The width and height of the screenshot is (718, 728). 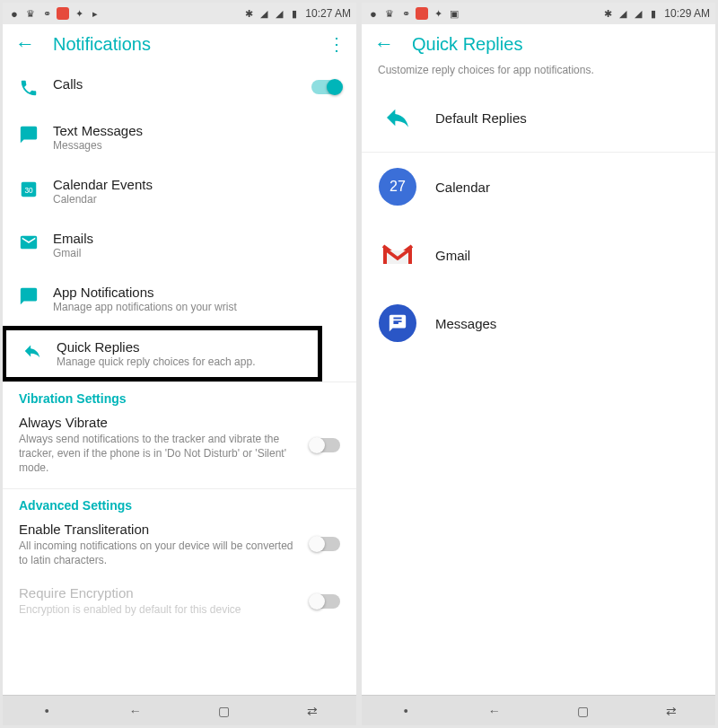 I want to click on app-notifications-sub: Manage app notifications on your wrist, so click(x=197, y=307).